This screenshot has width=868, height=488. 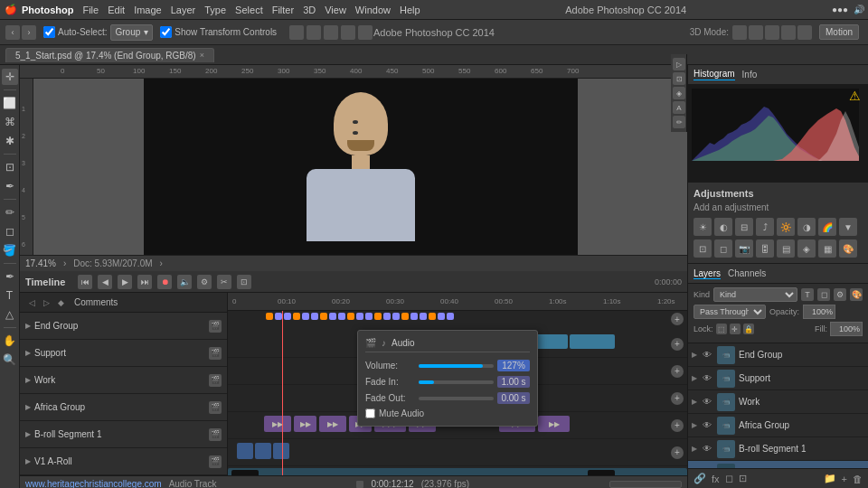 What do you see at coordinates (28, 407) in the screenshot?
I see `track-arrow-africa-group: ▶` at bounding box center [28, 407].